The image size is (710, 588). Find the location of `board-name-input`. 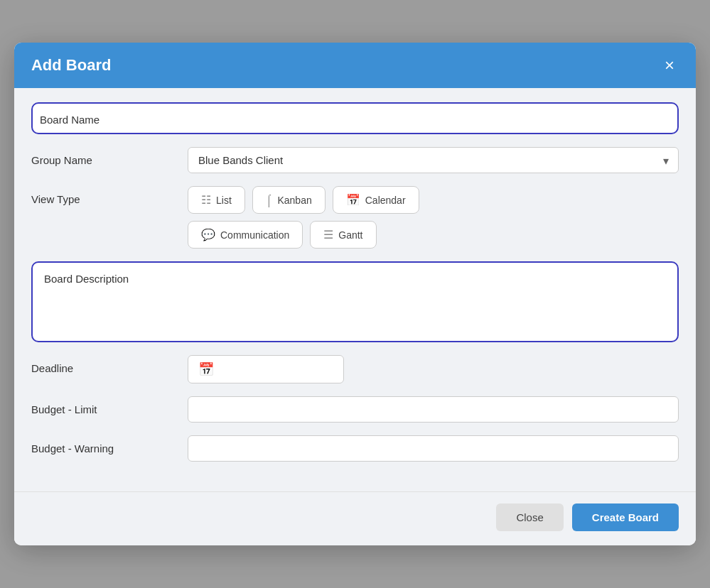

board-name-input is located at coordinates (434, 118).